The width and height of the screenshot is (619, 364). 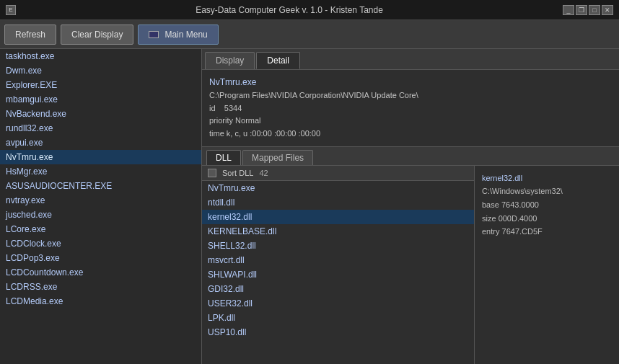 What do you see at coordinates (101, 244) in the screenshot?
I see `process-item: LCDClock.exe` at bounding box center [101, 244].